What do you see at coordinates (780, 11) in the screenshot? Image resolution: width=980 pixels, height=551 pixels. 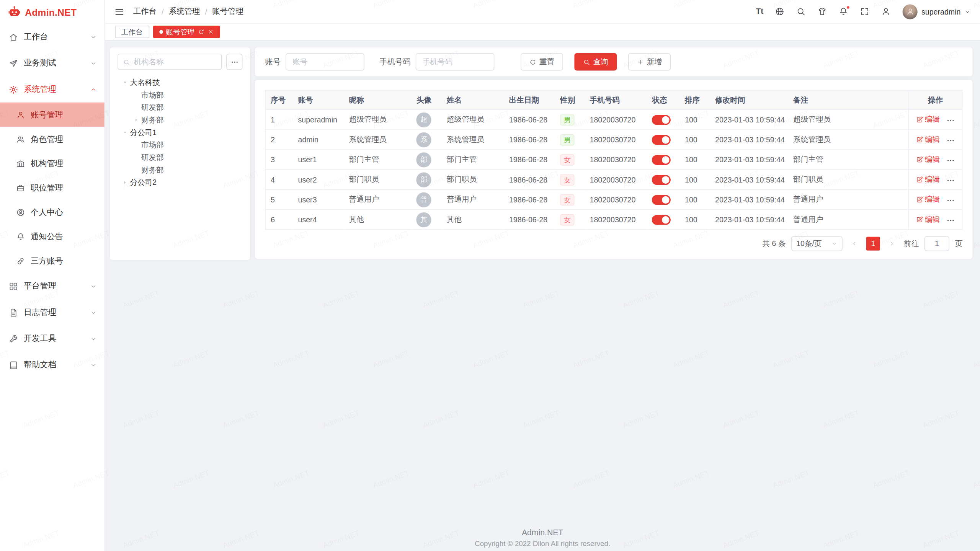 I see `language-icon` at bounding box center [780, 11].